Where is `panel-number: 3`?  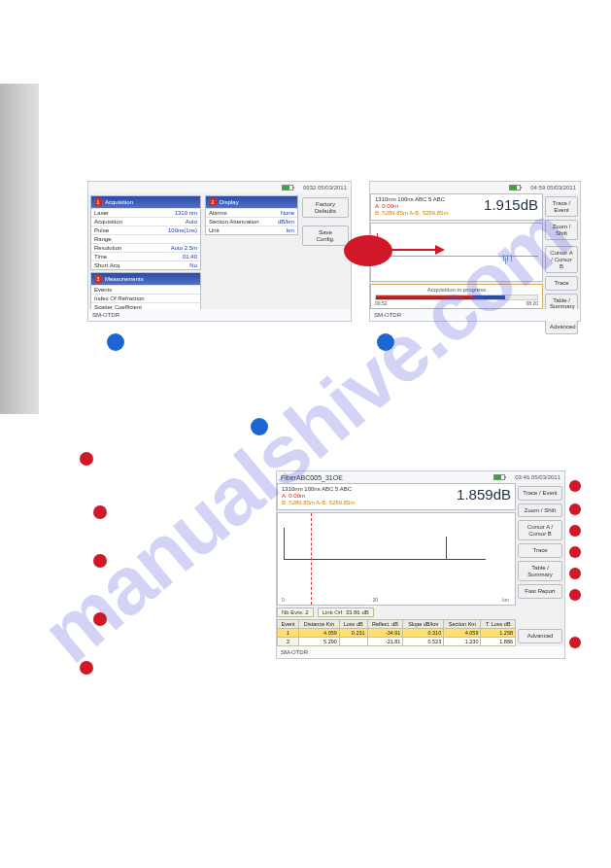 panel-number: 3 is located at coordinates (98, 279).